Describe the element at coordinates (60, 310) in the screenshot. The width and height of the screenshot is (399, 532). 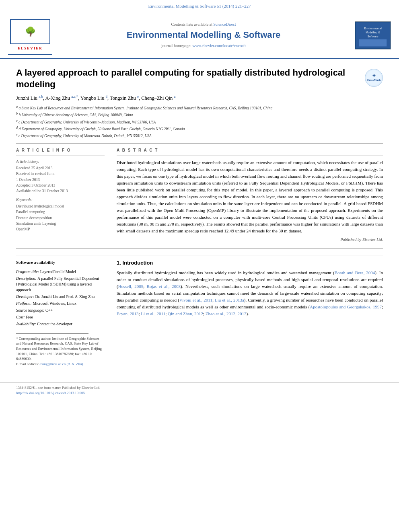
I see `software-source: Source language: C++` at that location.